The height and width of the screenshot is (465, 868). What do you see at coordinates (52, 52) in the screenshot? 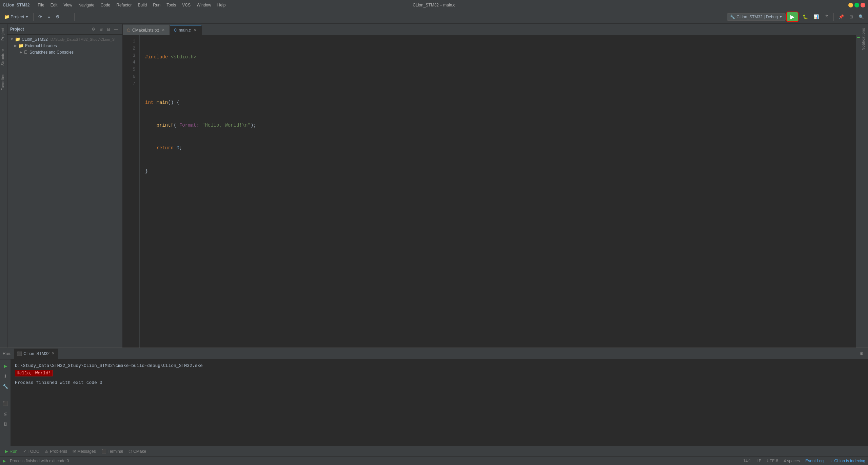
I see `tree-label-scratches: Scratches and Consoles` at bounding box center [52, 52].